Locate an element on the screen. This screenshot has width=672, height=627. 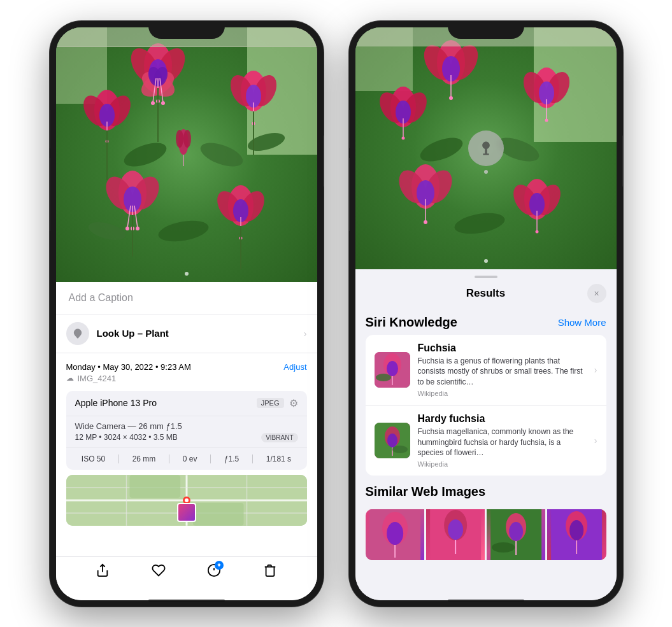
knowledge-item-hardy: Hardy fuchsia Fuchsia magellanica, commo… is located at coordinates (486, 440).